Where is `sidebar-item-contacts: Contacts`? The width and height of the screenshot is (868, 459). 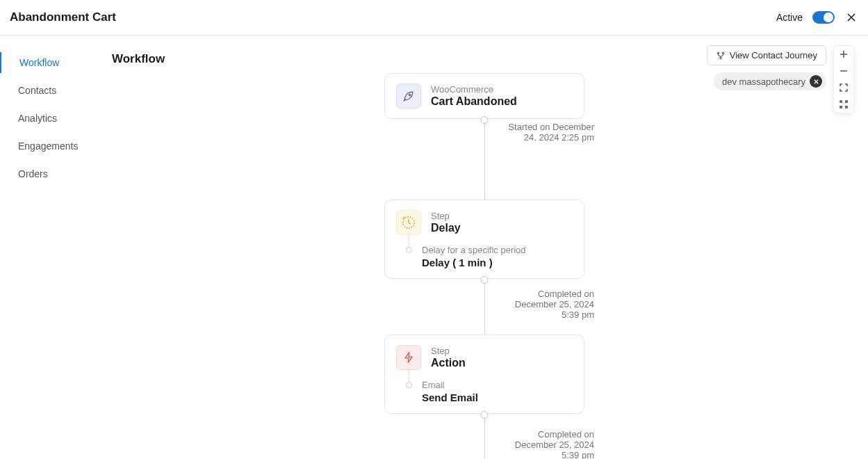 sidebar-item-contacts: Contacts is located at coordinates (51, 90).